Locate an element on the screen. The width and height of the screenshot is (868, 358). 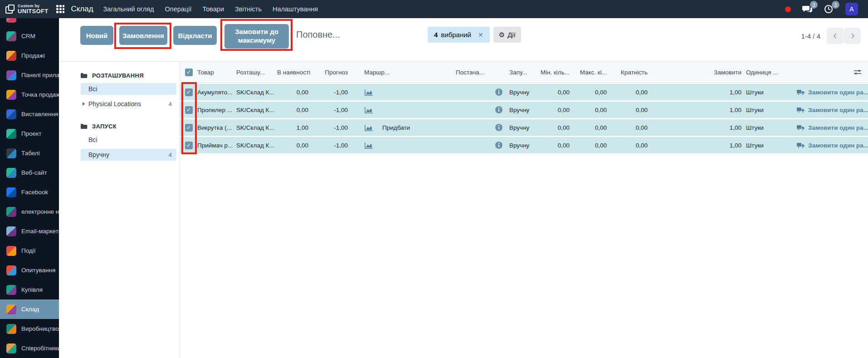
sidebar-item: Веб-сайт is located at coordinates (29, 172).